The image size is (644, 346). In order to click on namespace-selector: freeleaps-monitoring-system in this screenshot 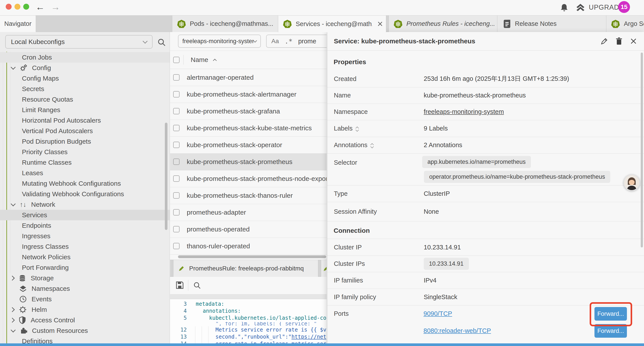, I will do `click(220, 41)`.